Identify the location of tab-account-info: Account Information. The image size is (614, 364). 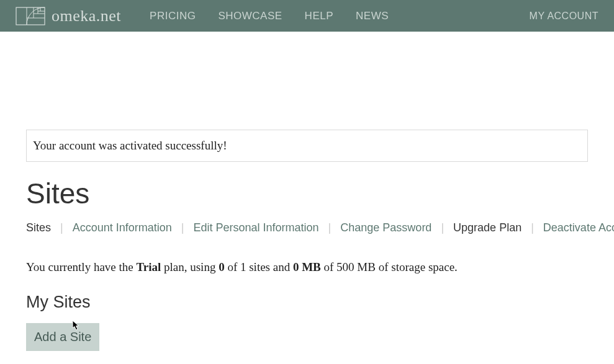
(122, 228).